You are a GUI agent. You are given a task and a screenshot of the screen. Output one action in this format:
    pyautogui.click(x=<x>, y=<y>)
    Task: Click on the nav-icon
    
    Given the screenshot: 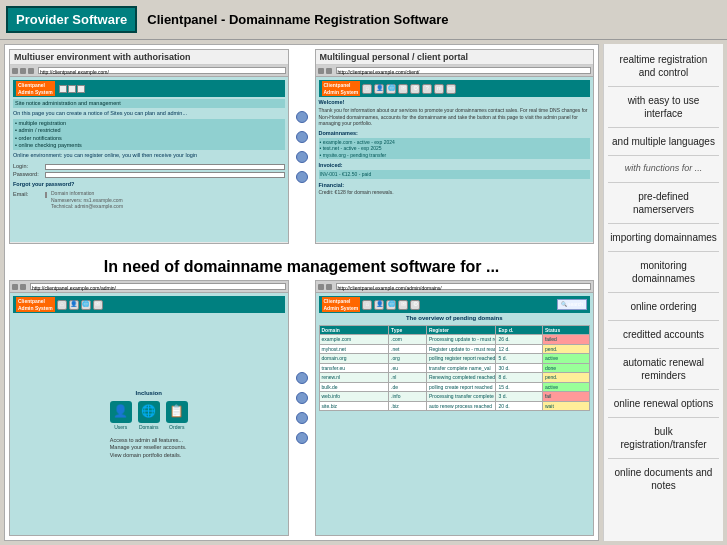 What is the action you would take?
    pyautogui.click(x=72, y=89)
    